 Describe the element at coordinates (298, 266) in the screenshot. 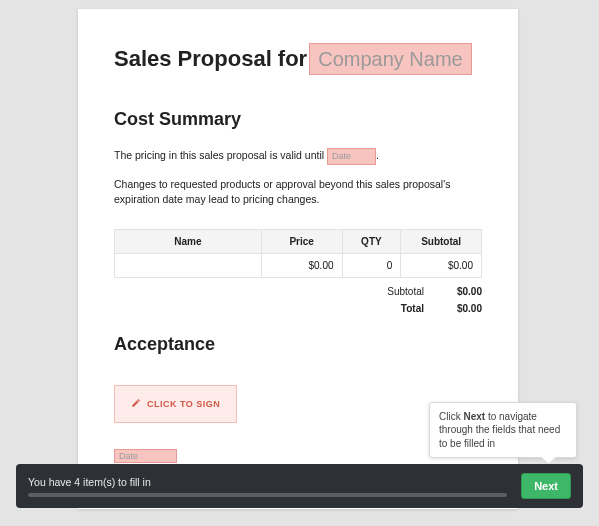

I see `table-row: $0.00 0 $0.00` at that location.